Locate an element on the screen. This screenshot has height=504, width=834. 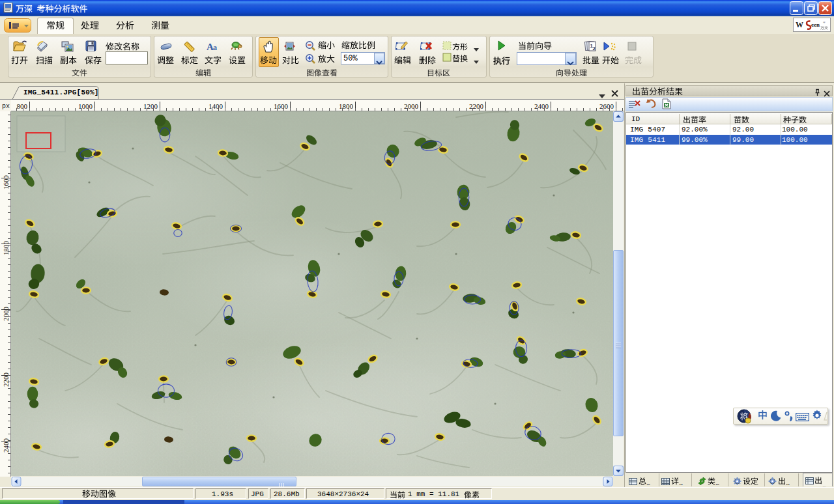
svg-text: 1000 is located at coordinates (86, 106).